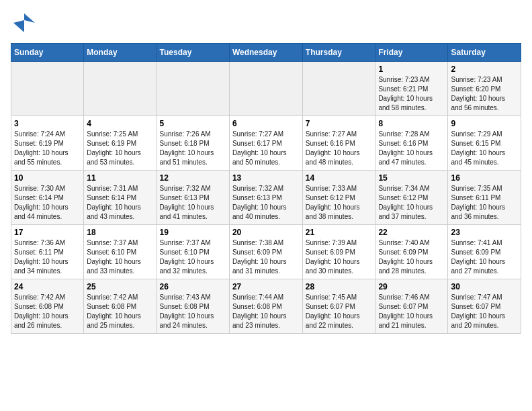 This screenshot has height=411, width=532. I want to click on day-info: Sunrise: 7:30 AM Sunset: 6:14 PM Dayligh…, so click(47, 203).